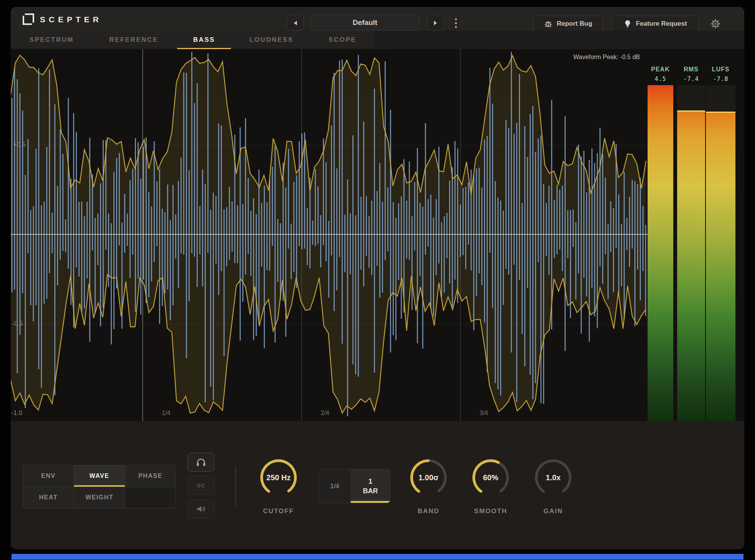 Image resolution: width=755 pixels, height=560 pixels. I want to click on meter-value: -7.8, so click(720, 79).